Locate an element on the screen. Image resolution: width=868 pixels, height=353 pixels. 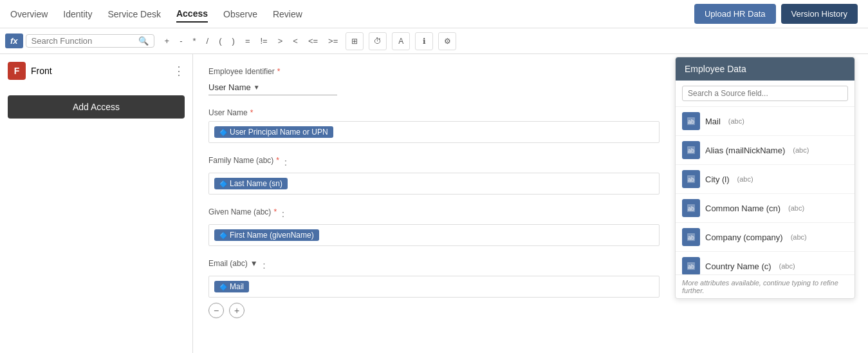
version-history-button: Version History is located at coordinates (820, 14).